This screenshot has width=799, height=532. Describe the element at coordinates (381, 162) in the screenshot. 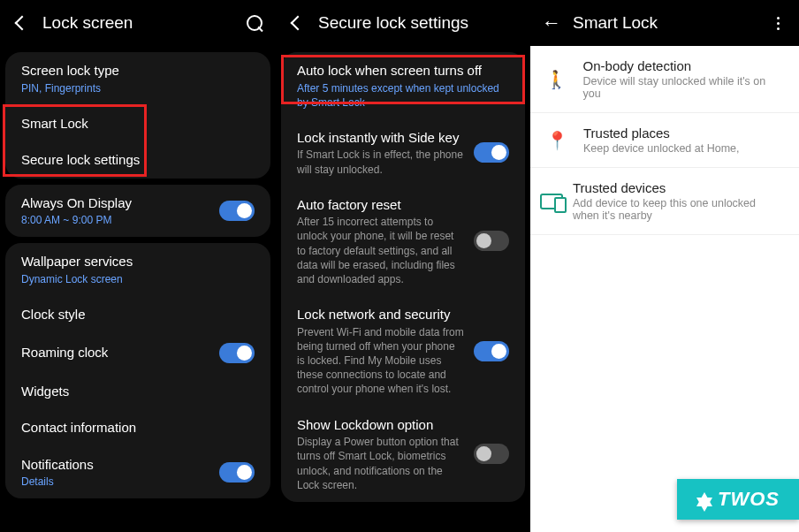

I see `row-subtitle: If Smart Lock is in effect, the phone wi…` at that location.